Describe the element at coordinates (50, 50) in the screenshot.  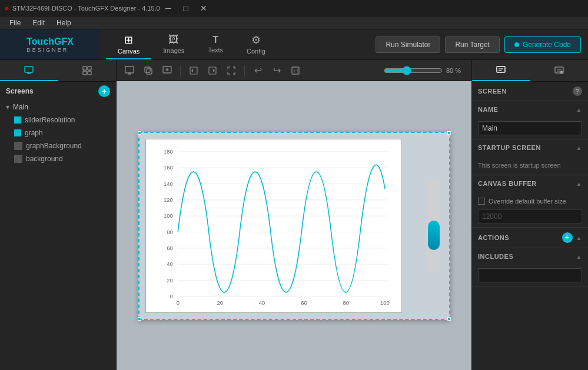
I see `logo-sub: DESIGNER` at that location.